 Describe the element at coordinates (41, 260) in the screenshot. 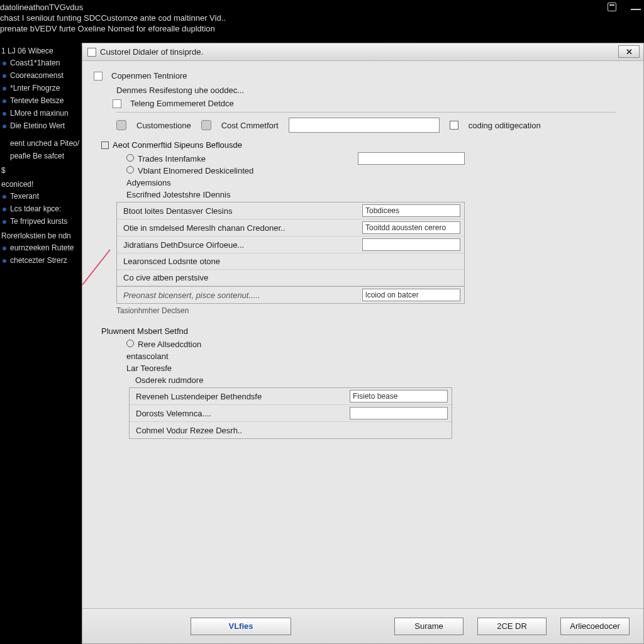

I see `sidebar-item: chetcezter Strerz` at that location.